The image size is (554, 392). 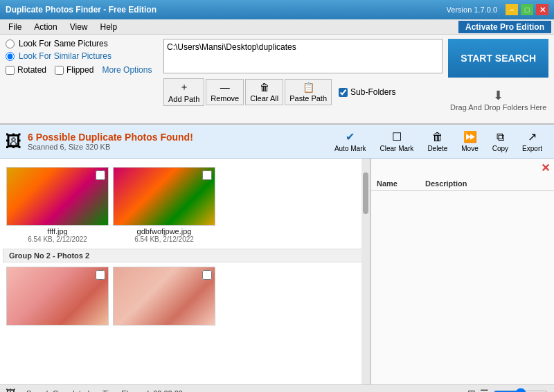 I want to click on start-search-button: START SEARCH, so click(x=499, y=58).